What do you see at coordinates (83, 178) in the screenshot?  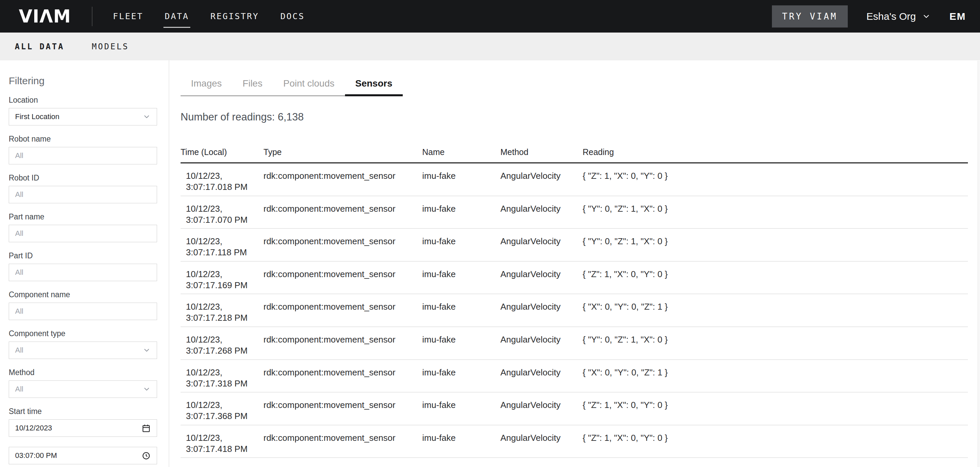 I see `filter-label-robot-id: Robot ID` at bounding box center [83, 178].